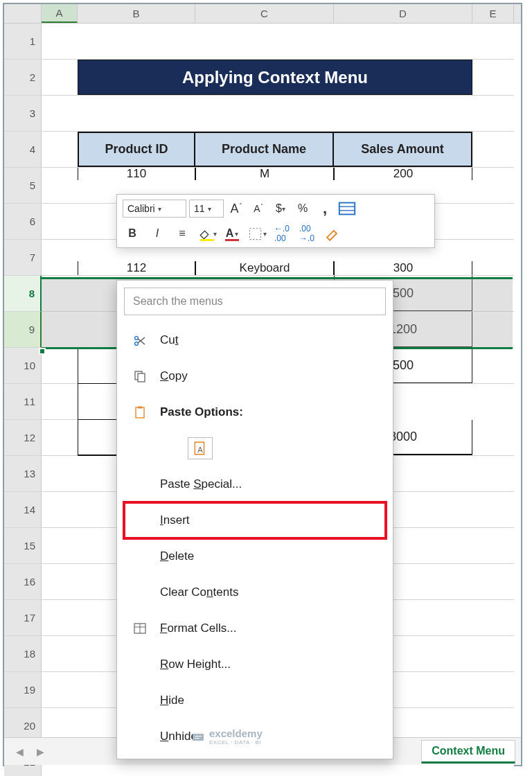 The image size is (532, 776). What do you see at coordinates (136, 150) in the screenshot?
I see `cell-b4: Product ID` at bounding box center [136, 150].